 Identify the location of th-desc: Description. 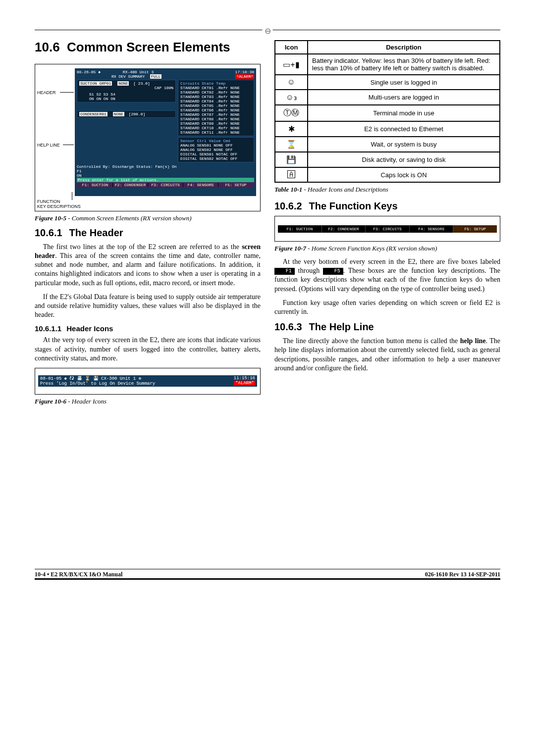
(404, 48).